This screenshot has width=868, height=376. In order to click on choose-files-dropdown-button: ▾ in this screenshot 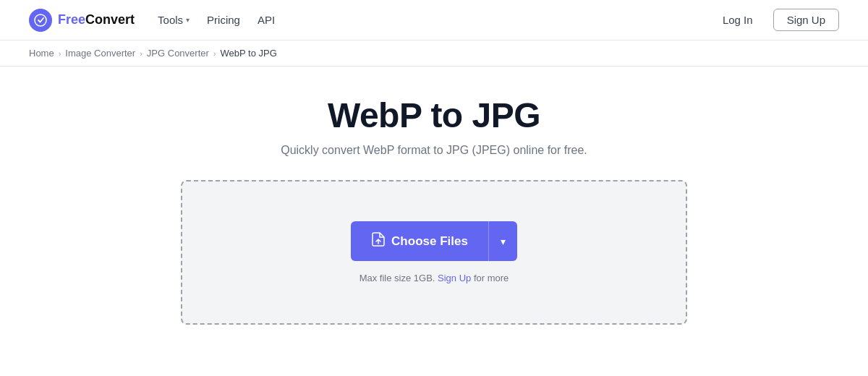, I will do `click(503, 242)`.